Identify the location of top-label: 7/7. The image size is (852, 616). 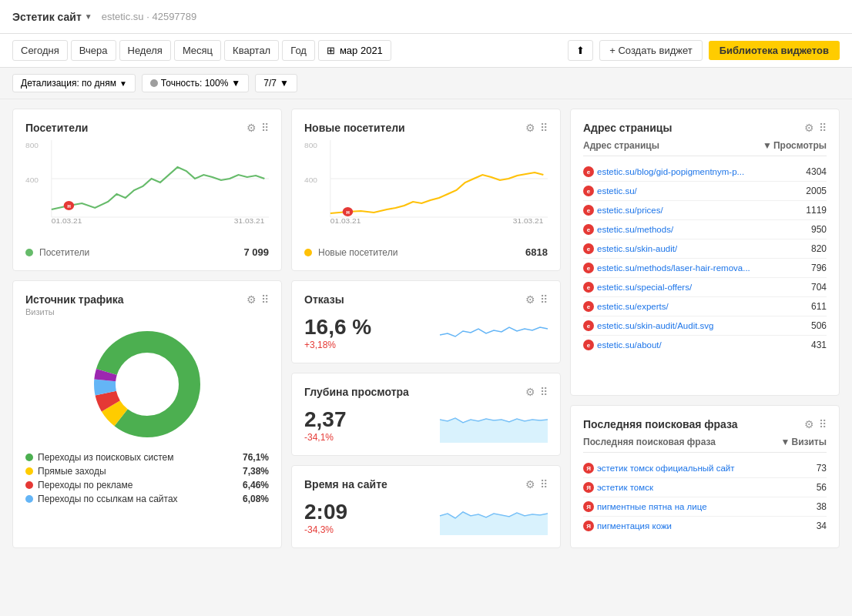
(270, 83).